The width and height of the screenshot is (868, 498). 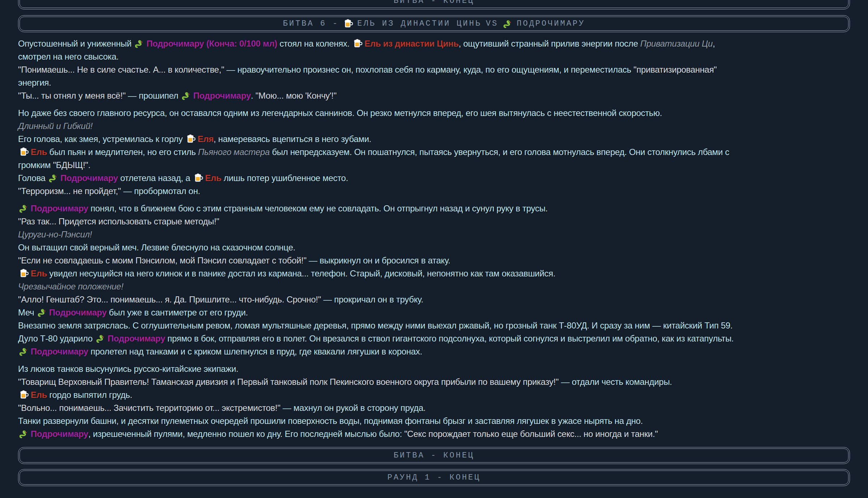 What do you see at coordinates (118, 221) in the screenshot?
I see `dialogue-text: "Раз так... Придется использовать старые…` at bounding box center [118, 221].